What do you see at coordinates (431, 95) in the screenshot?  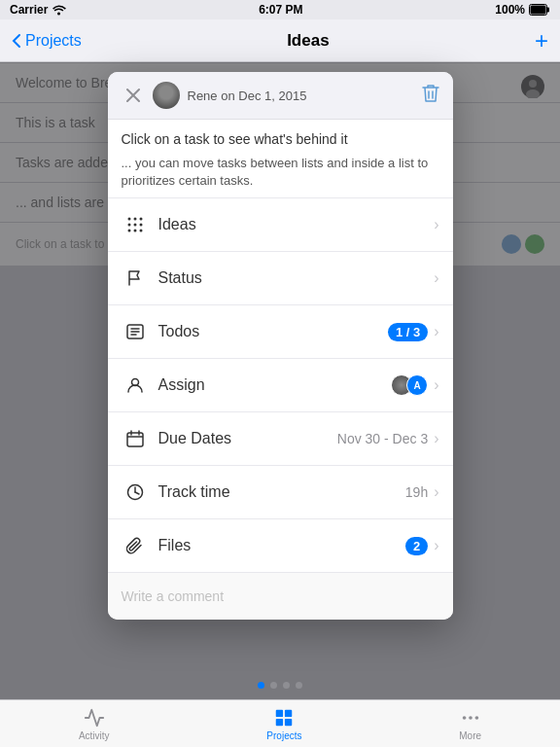 I see `delete-button` at bounding box center [431, 95].